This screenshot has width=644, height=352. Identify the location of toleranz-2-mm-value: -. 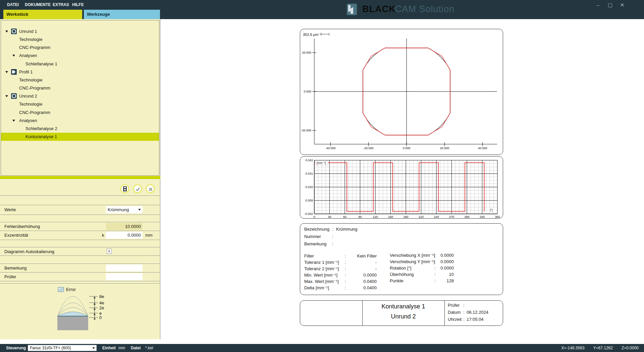
(360, 269).